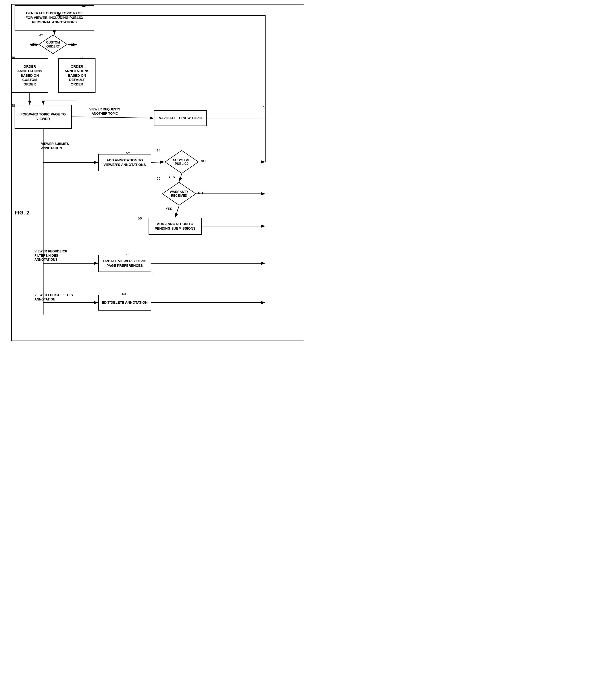  Describe the element at coordinates (84, 6) in the screenshot. I see `label-40: 40` at that location.